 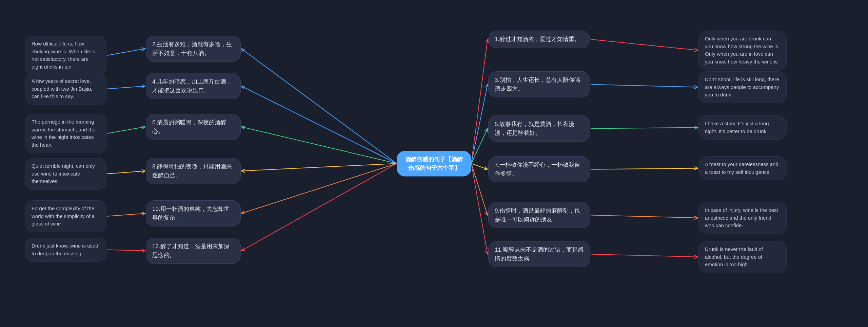 What do you see at coordinates (66, 174) in the screenshot?
I see `left-en-node-3: Quiet terrible night, can only use wine …` at bounding box center [66, 174].